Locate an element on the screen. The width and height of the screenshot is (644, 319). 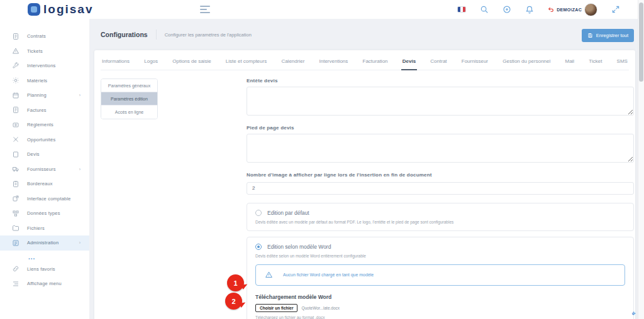
sidebar-item-materiels: Matériels is located at coordinates (45, 81).